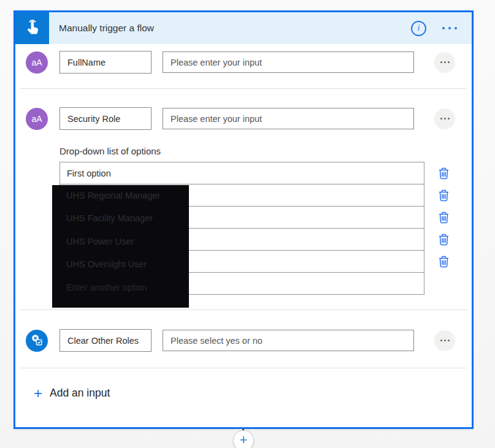 Image resolution: width=495 pixels, height=448 pixels. I want to click on fullname-name-field, so click(106, 63).